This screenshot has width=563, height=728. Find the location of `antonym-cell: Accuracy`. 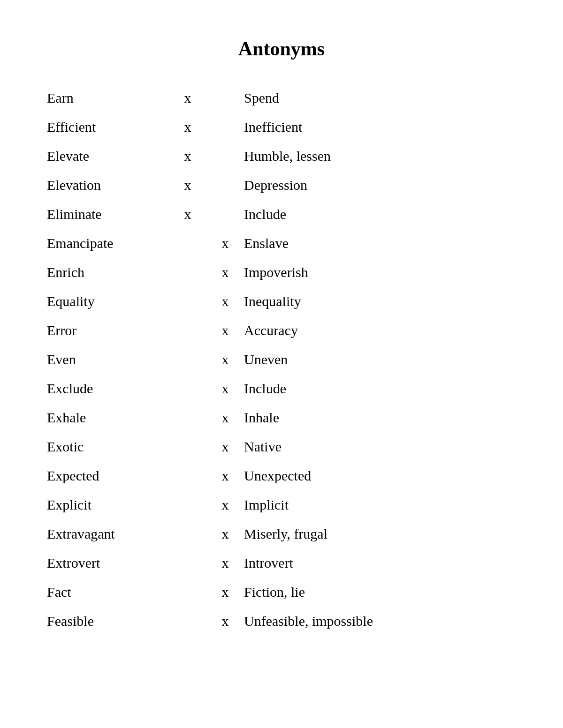

antonym-cell: Accuracy is located at coordinates (380, 330).